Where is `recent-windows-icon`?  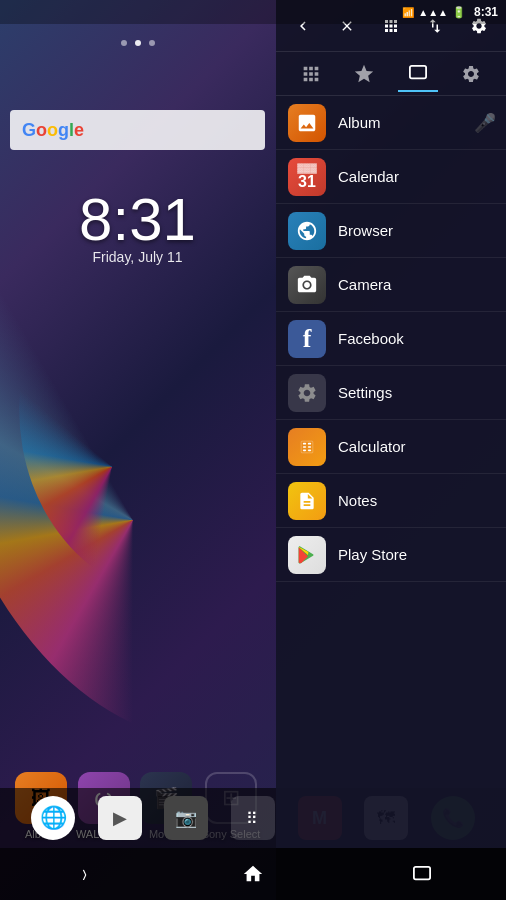 recent-windows-icon is located at coordinates (418, 73).